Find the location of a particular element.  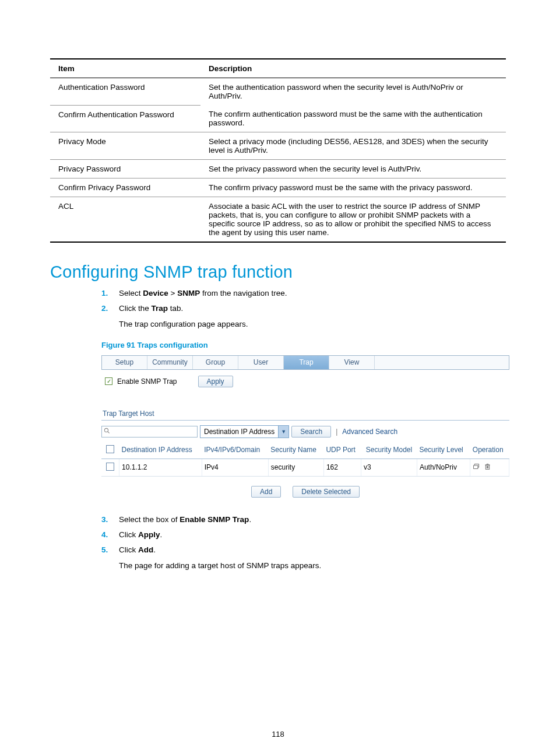

cell-port: 162 is located at coordinates (342, 467).